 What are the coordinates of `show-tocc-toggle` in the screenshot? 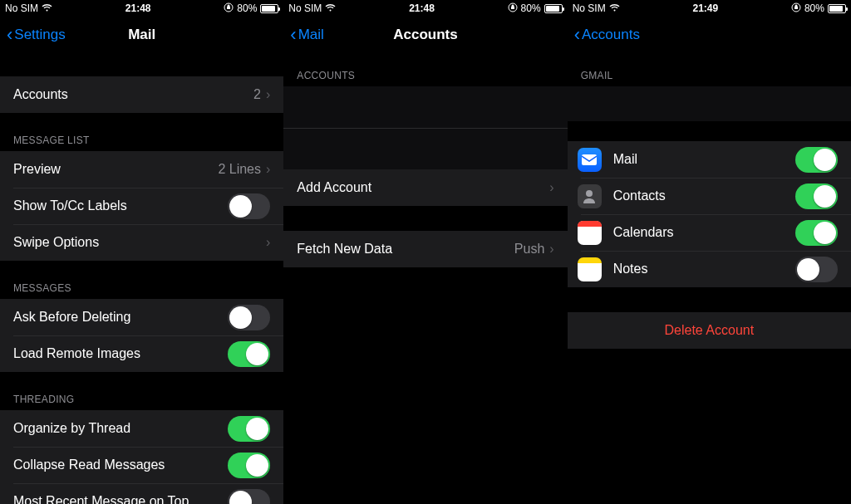 It's located at (249, 206).